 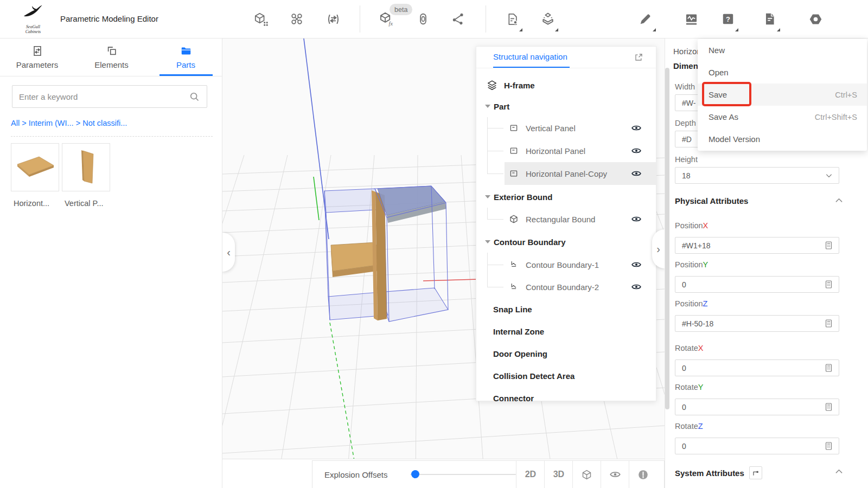 I want to click on breadcrumb-interim: Interim (WI..., so click(x=51, y=123).